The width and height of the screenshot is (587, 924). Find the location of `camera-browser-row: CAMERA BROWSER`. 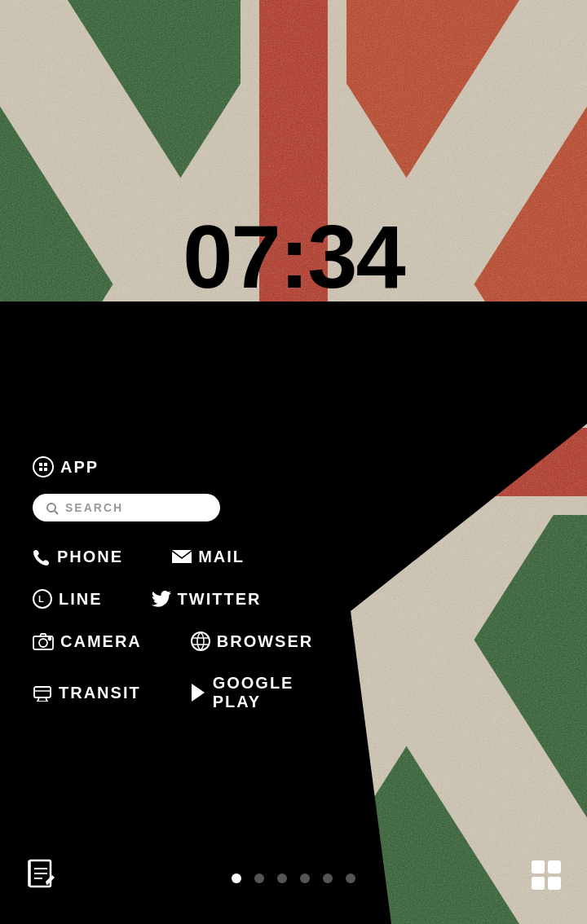

camera-browser-row: CAMERA BROWSER is located at coordinates (175, 641).